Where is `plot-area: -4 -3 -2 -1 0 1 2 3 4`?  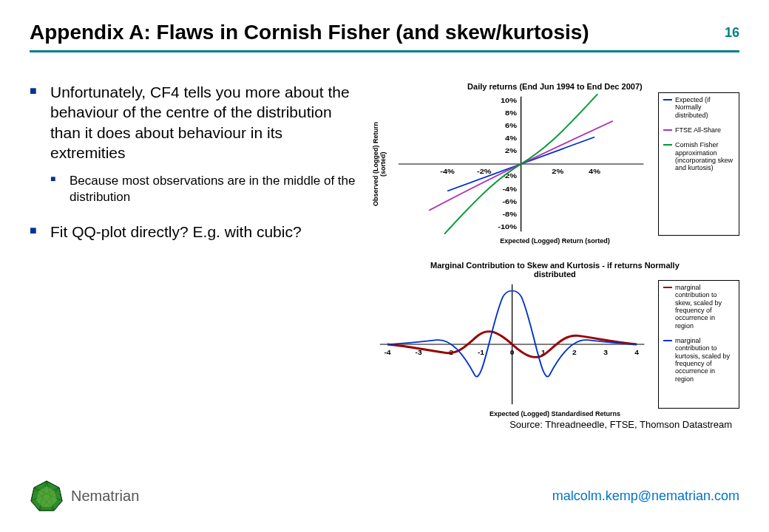
plot-area: -4 -3 -2 -1 0 1 2 3 4 is located at coordinates (512, 344).